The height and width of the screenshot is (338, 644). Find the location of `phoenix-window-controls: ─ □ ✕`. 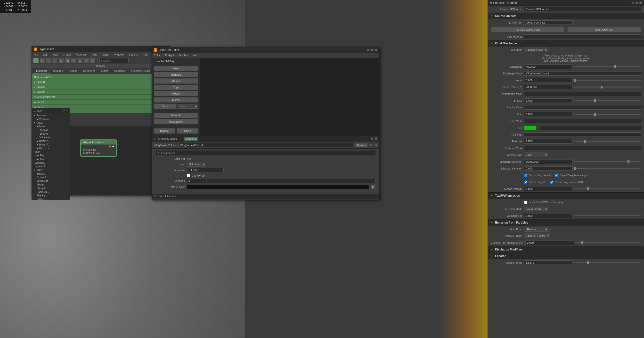

phoenix-window-controls: ─ □ ✕ is located at coordinates (637, 3).